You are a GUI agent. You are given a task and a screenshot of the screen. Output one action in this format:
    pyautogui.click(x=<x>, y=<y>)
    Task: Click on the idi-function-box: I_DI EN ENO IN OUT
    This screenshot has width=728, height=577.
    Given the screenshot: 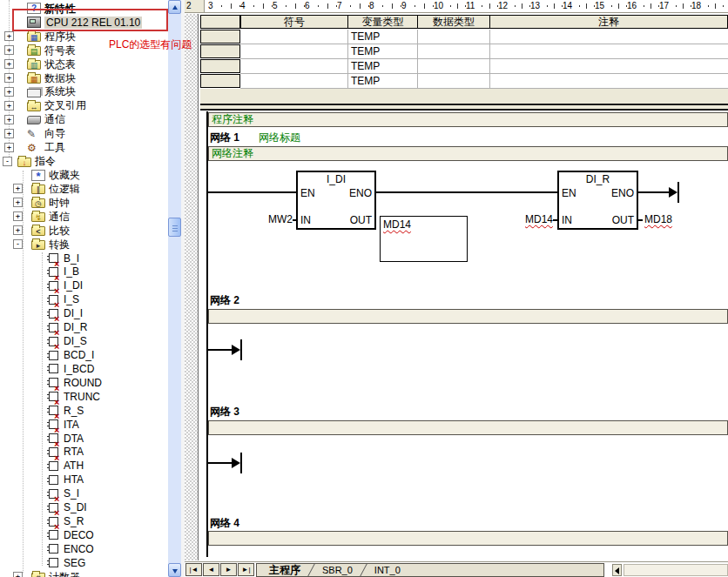 What is the action you would take?
    pyautogui.click(x=336, y=200)
    